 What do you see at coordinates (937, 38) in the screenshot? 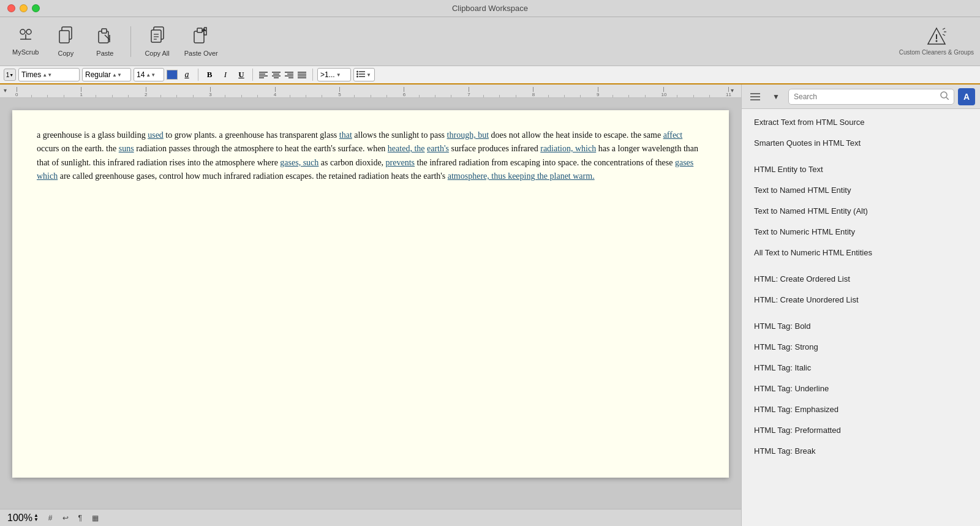
I see `custom-cleaners-icon` at bounding box center [937, 38].